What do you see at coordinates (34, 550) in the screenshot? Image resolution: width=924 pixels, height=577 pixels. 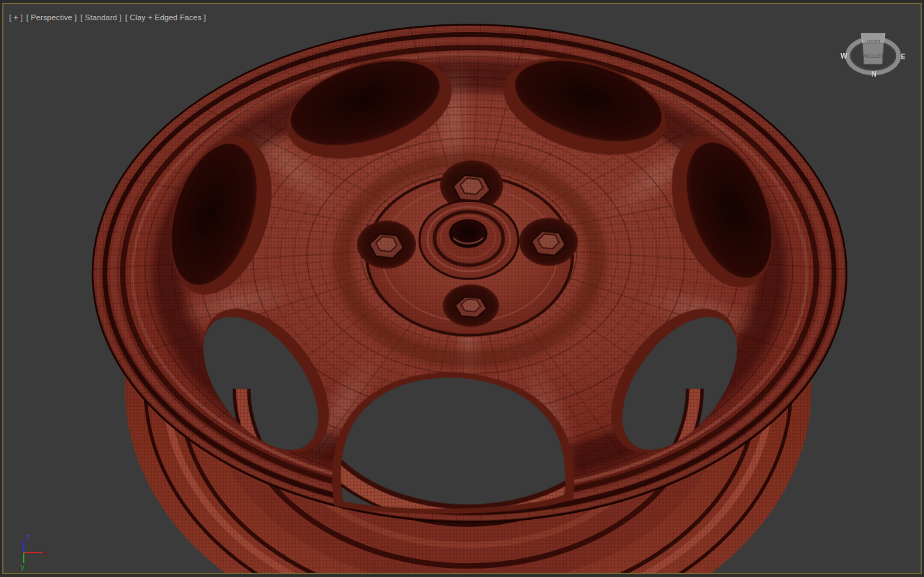 I see `axis-gizmo: z x y` at bounding box center [34, 550].